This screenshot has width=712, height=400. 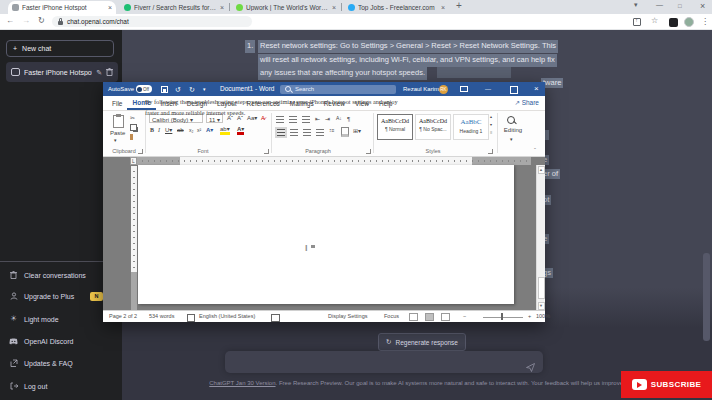 What do you see at coordinates (414, 317) in the screenshot?
I see `read-mode-icon` at bounding box center [414, 317].